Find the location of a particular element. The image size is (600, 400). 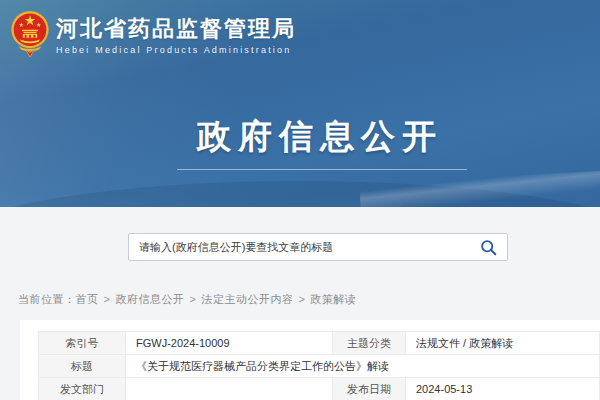

search-input is located at coordinates (318, 247).